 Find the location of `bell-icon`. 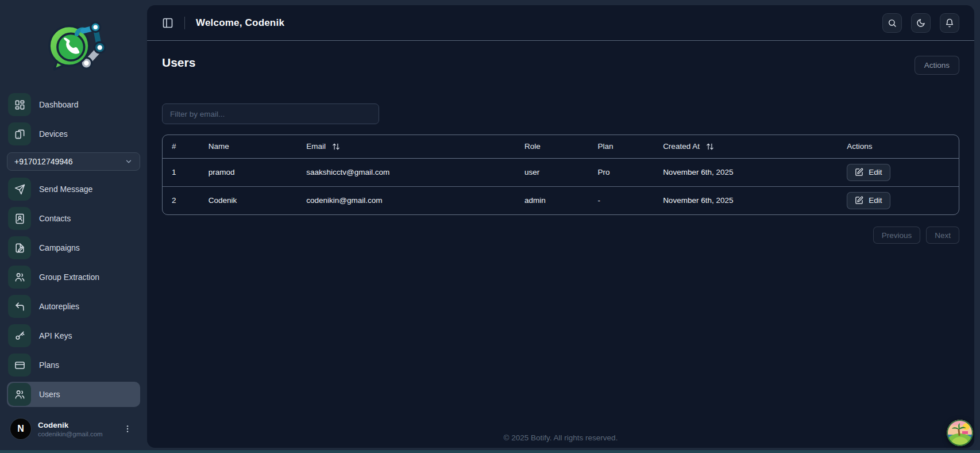

bell-icon is located at coordinates (950, 23).